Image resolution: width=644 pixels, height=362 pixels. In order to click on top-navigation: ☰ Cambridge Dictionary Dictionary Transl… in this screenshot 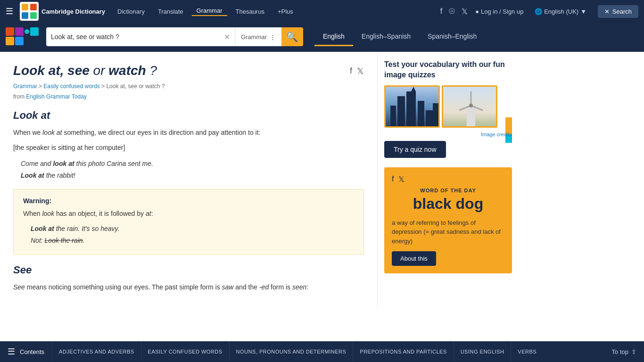, I will do `click(322, 11)`.